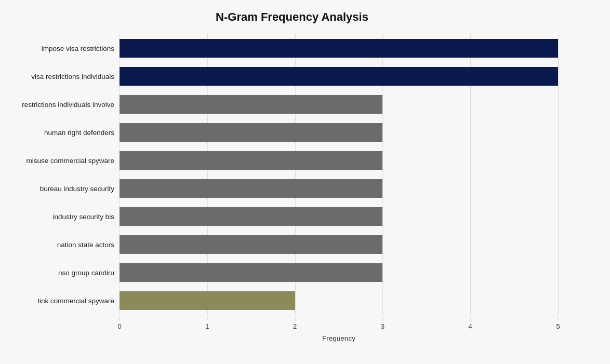 This screenshot has height=364, width=610. Describe the element at coordinates (120, 324) in the screenshot. I see `x-tick: 0` at that location.